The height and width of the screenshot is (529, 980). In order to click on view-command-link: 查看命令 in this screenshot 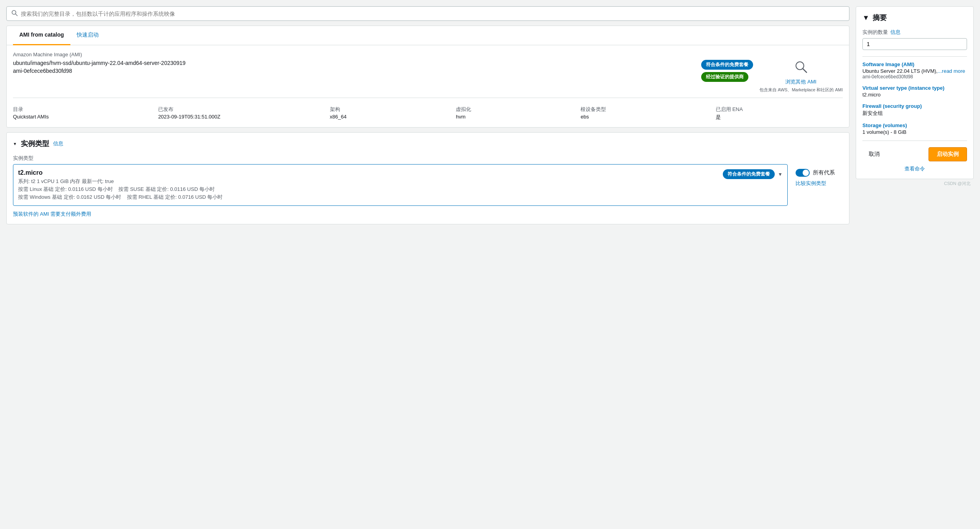, I will do `click(915, 169)`.